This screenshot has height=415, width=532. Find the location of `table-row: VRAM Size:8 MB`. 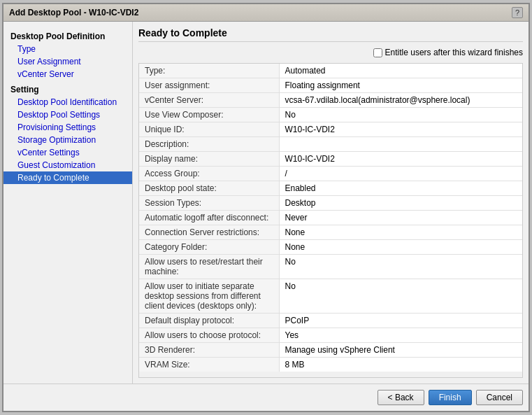

table-row: VRAM Size:8 MB is located at coordinates (331, 365).